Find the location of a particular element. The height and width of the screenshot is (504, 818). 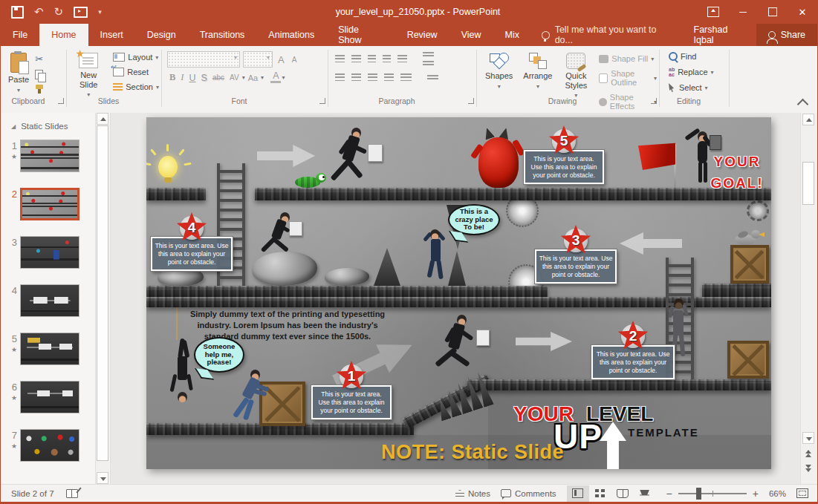

reading-view-button is located at coordinates (623, 494).